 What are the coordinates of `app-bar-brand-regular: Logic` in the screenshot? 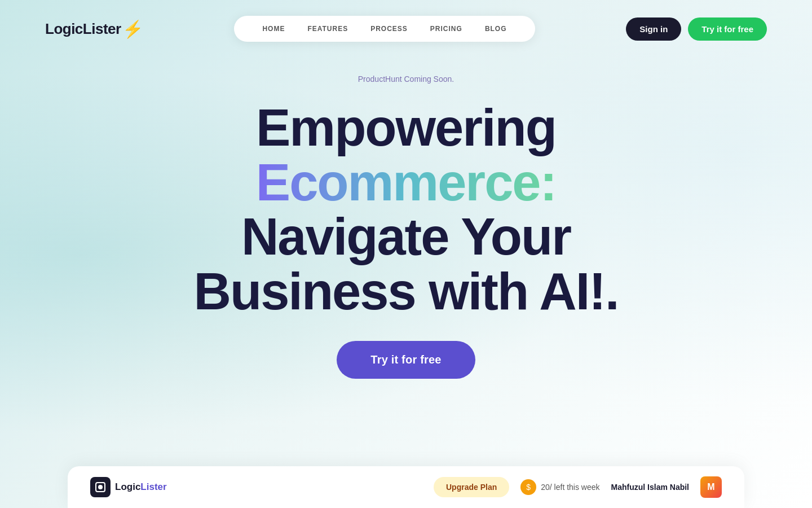 It's located at (127, 487).